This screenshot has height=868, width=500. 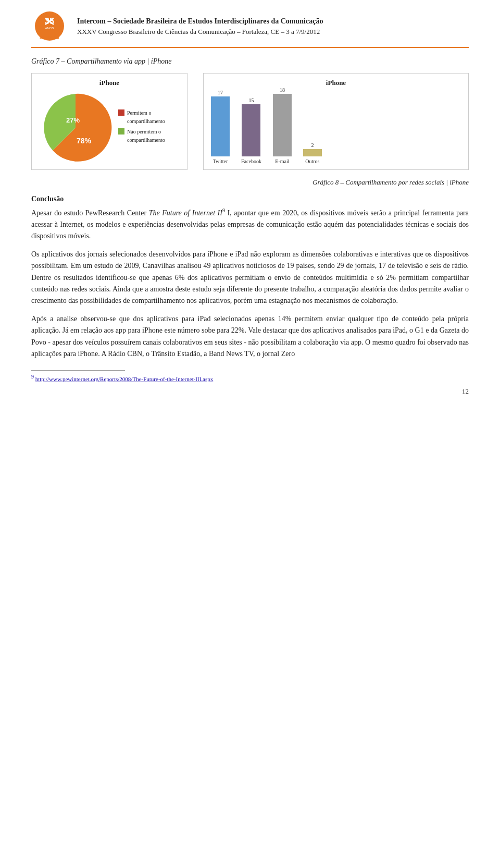 What do you see at coordinates (142, 117) in the screenshot?
I see `legend-item-permitem: Permitem ocompartilhamento` at bounding box center [142, 117].